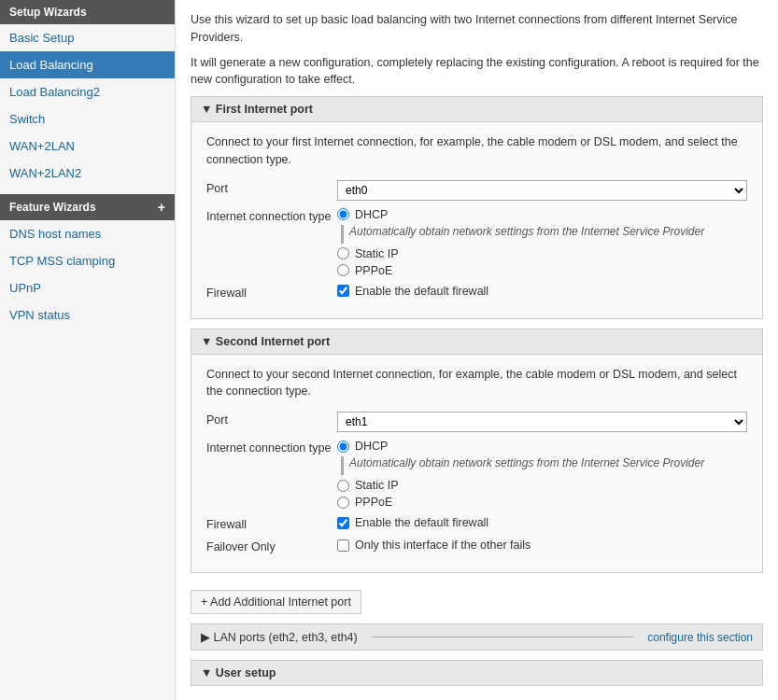  Describe the element at coordinates (476, 72) in the screenshot. I see `intro-line2: It will generate a new configuration, co…` at that location.